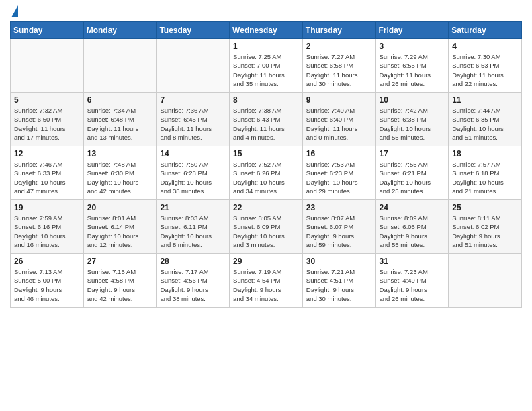 The height and width of the screenshot is (411, 532). I want to click on calendar-week-row: 19Sunrise: 7:59 AM Sunset: 6:16 PM Dayli…, so click(266, 227).